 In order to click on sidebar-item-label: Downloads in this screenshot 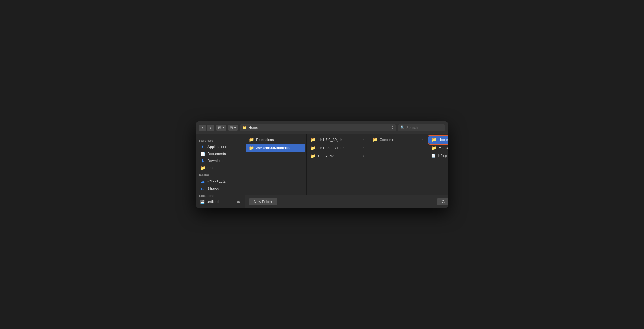, I will do `click(216, 161)`.